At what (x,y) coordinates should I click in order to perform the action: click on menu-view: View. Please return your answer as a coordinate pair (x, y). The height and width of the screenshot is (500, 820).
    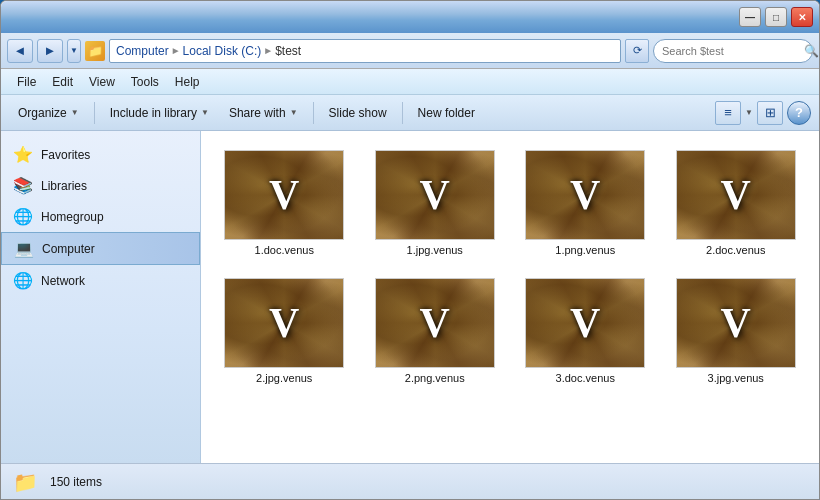
    Looking at the image, I should click on (102, 82).